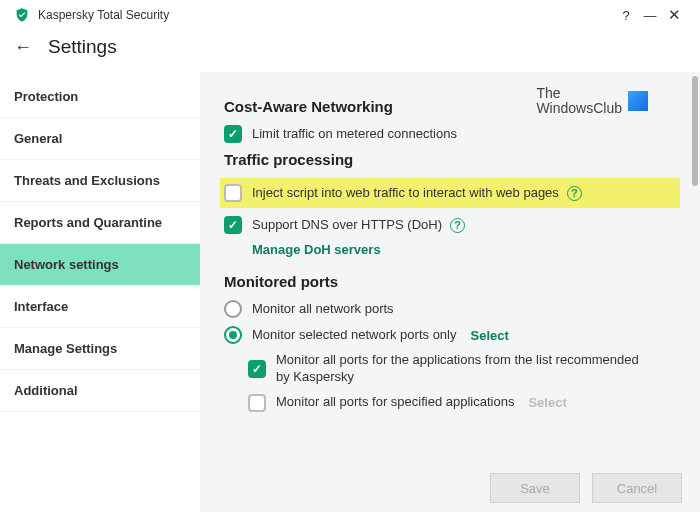 The height and width of the screenshot is (513, 700). Describe the element at coordinates (354, 134) in the screenshot. I see `limit-traffic-label: Limit traffic on metered connections` at that location.